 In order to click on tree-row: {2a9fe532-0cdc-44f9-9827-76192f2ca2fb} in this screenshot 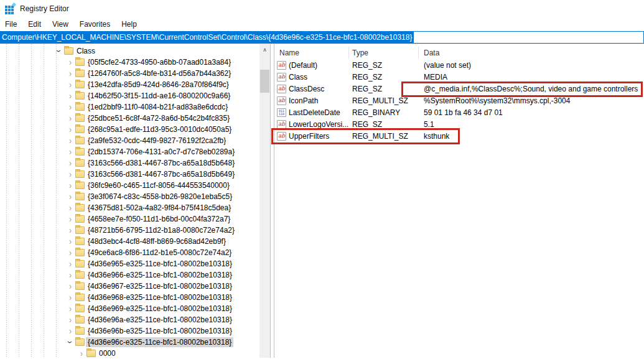, I will do `click(129, 141)`.